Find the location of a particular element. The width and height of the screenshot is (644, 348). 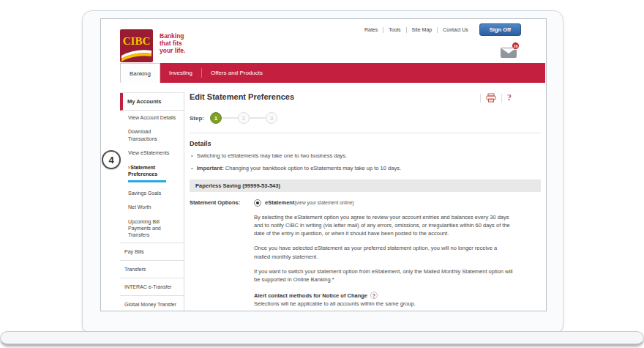

primary-nav: Banking Investing Offers and Products is located at coordinates (332, 73).